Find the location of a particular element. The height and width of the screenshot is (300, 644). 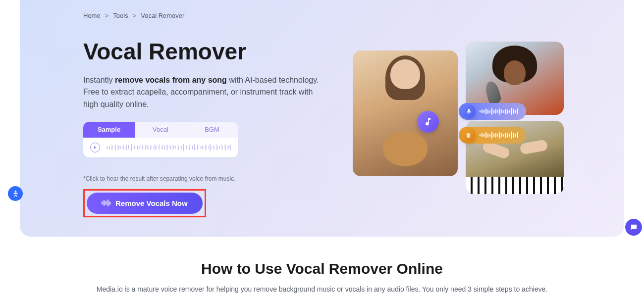

howto-subtitle: Media.io is a mature voice remover for h… is located at coordinates (322, 289).